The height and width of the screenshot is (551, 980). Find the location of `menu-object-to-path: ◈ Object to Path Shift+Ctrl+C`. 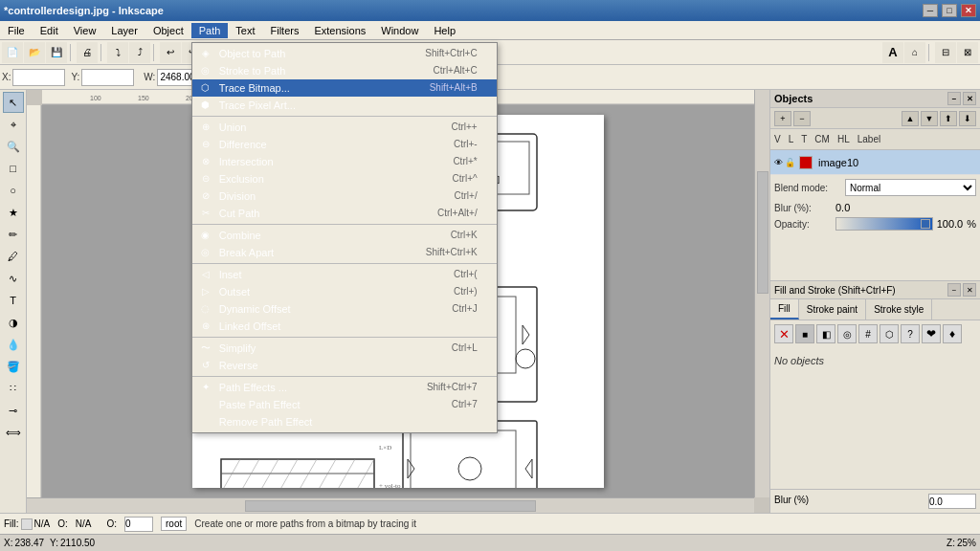

menu-object-to-path: ◈ Object to Path Shift+Ctrl+C is located at coordinates (345, 54).